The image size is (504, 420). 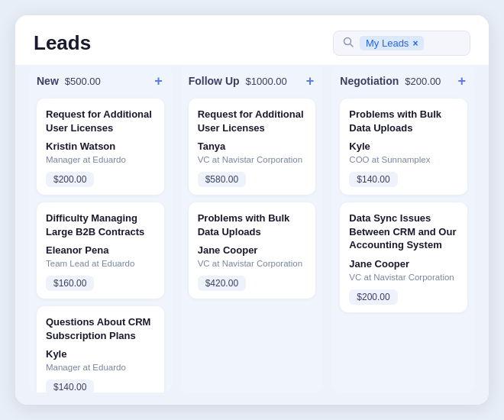 What do you see at coordinates (101, 147) in the screenshot?
I see `card-new-0: Request for Additional User LicensesKris…` at bounding box center [101, 147].